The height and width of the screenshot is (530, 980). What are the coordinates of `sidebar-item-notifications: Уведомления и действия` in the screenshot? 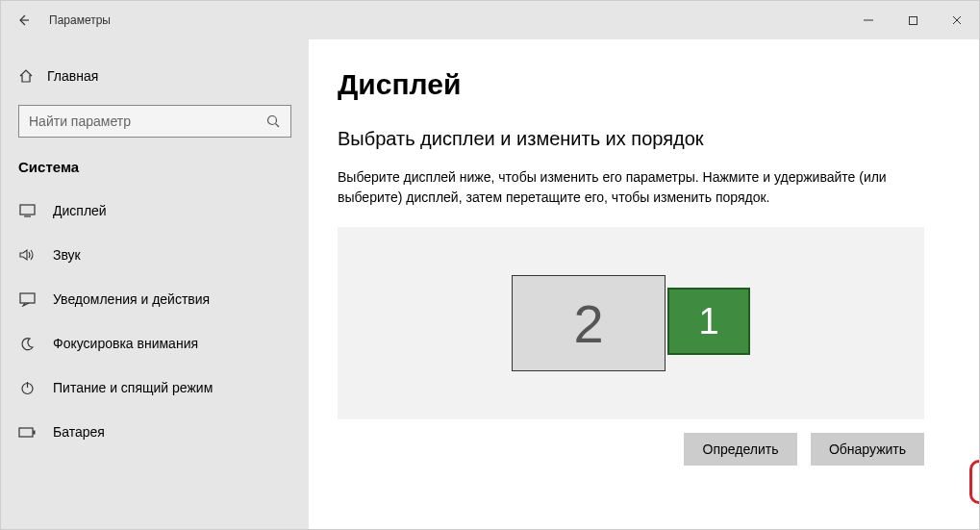 It's located at (155, 299).